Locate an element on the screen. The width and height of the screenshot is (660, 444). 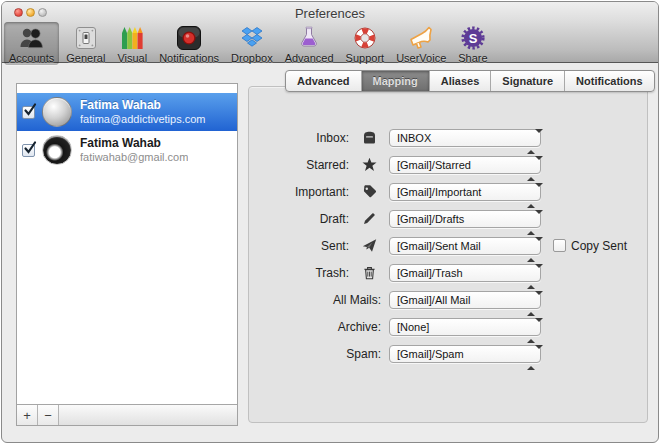
mapping-row-starred: Starred: [Gmail]/Starred is located at coordinates (448, 164).